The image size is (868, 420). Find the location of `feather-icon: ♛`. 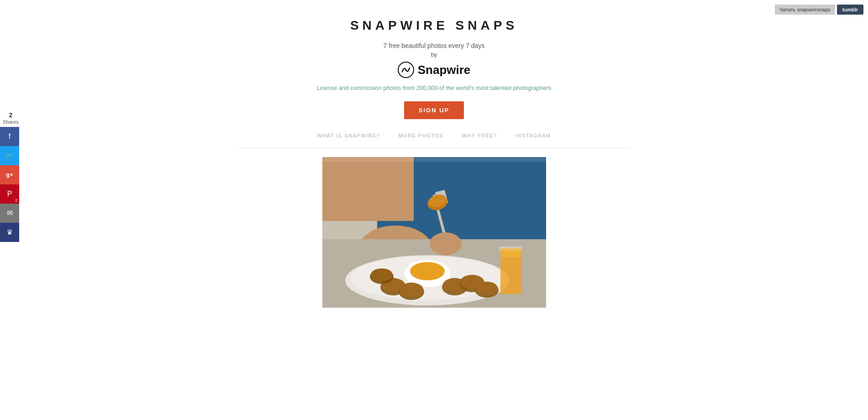

feather-icon: ♛ is located at coordinates (10, 232).